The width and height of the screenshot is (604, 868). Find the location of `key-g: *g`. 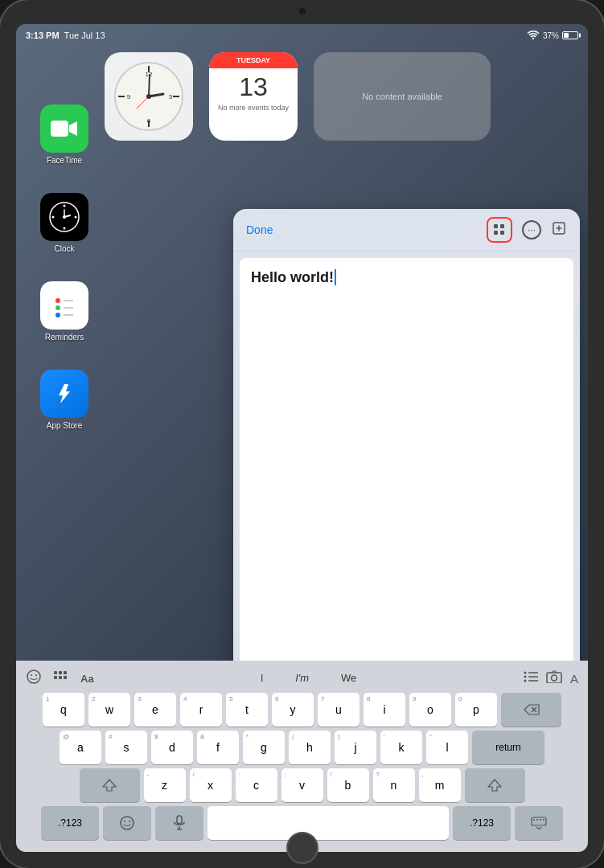

key-g: *g is located at coordinates (264, 747).